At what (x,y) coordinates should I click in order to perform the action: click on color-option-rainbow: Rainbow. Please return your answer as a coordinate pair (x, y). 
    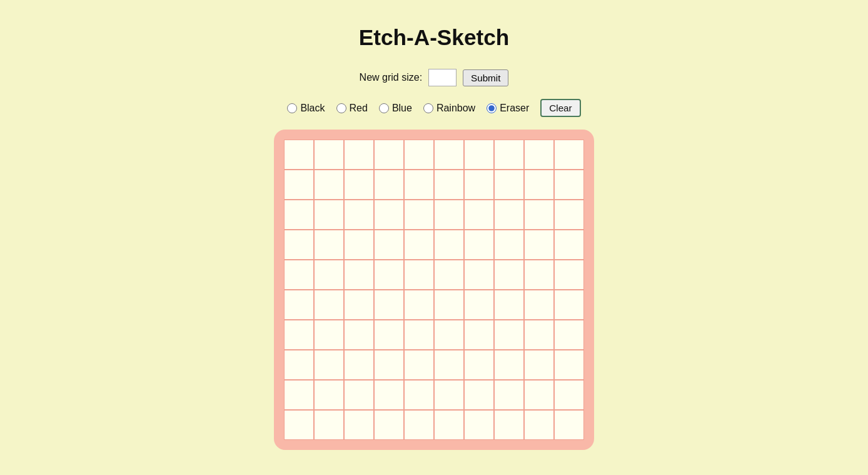
    Looking at the image, I should click on (449, 108).